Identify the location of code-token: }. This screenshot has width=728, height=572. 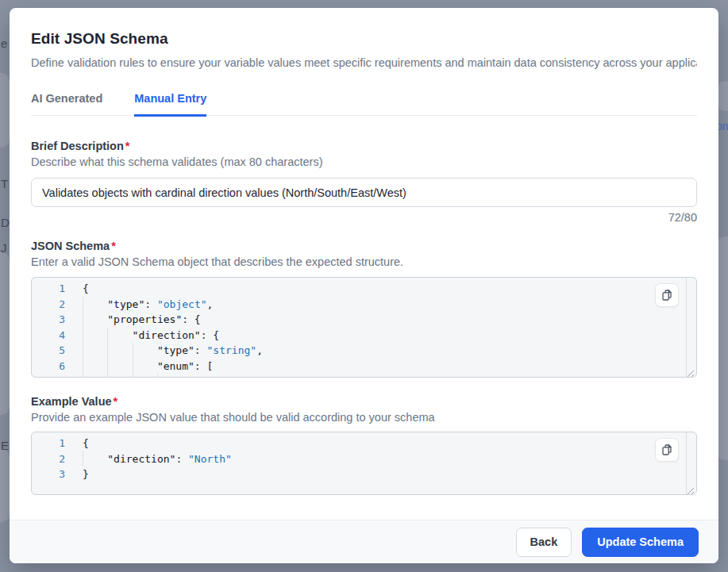
(86, 474).